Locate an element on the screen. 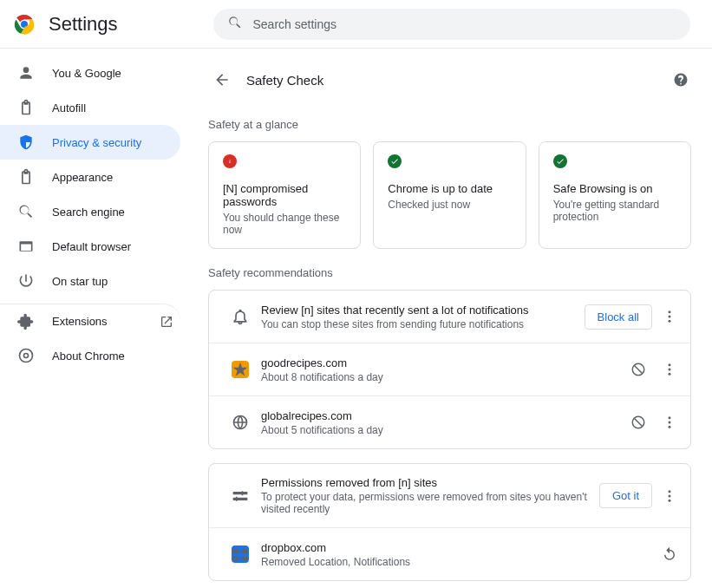 The image size is (712, 588). card-title: Chrome is up to date is located at coordinates (449, 189).